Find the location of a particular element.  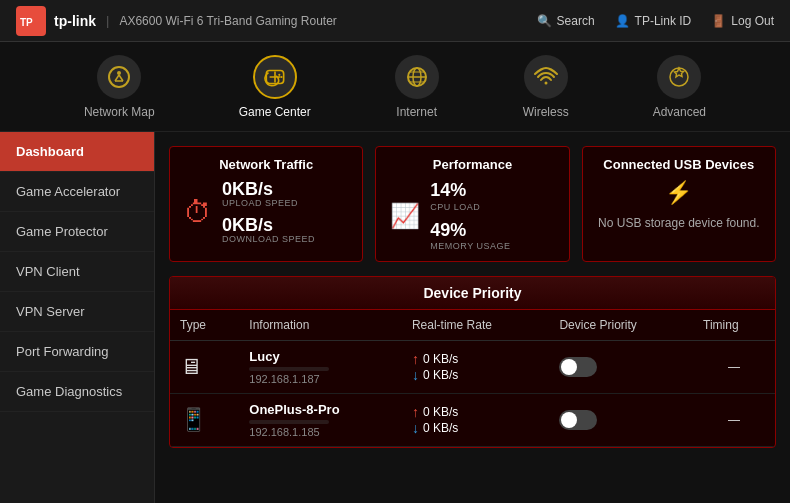

device-name-0: Lucy is located at coordinates (320, 356).